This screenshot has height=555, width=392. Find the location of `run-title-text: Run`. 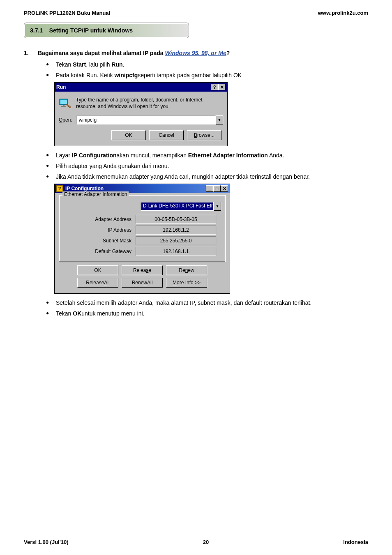

run-title-text: Run is located at coordinates (61, 87).